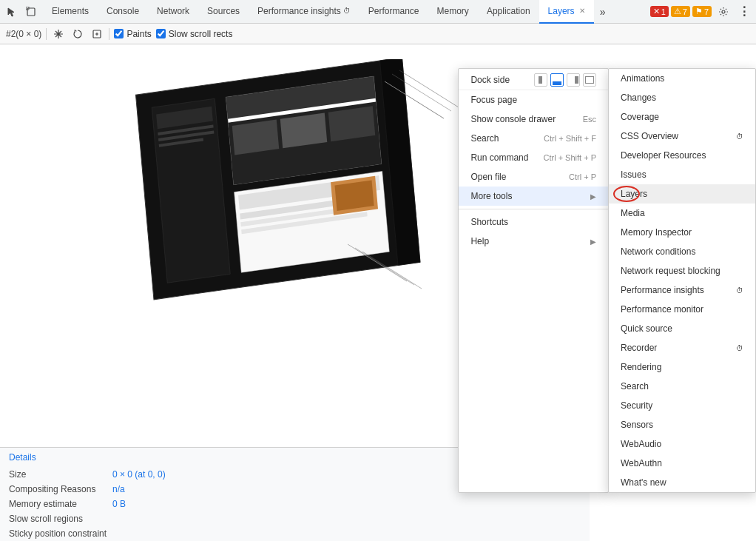 The width and height of the screenshot is (756, 541). I want to click on dock-side-label: Dock side, so click(490, 80).